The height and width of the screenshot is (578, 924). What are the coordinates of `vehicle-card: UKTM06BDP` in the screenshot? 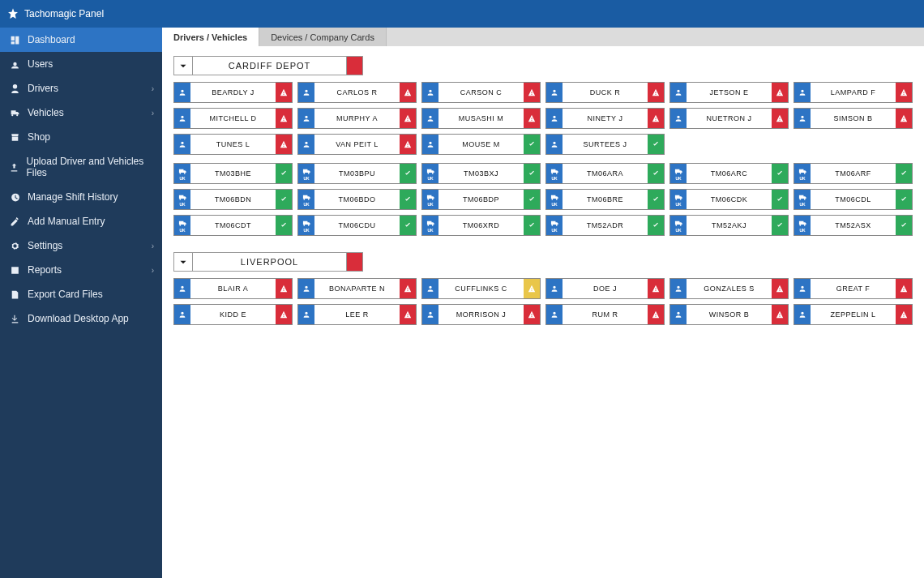 It's located at (481, 199).